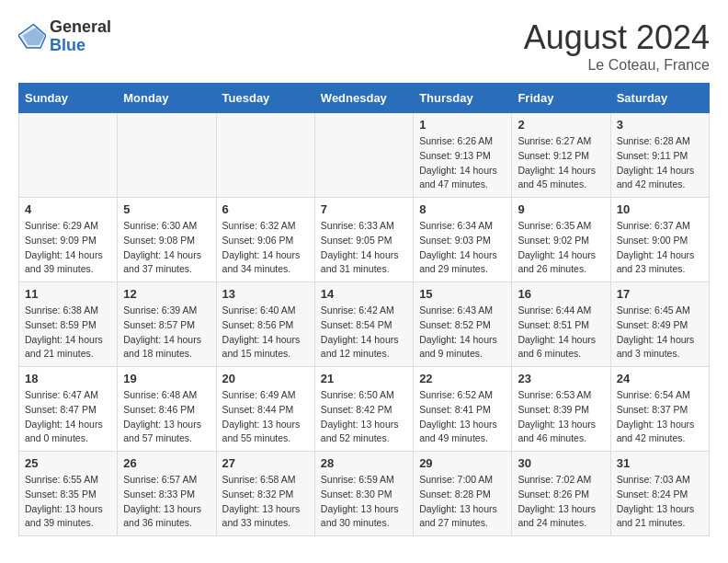  What do you see at coordinates (458, 178) in the screenshot?
I see `info-line: Daylight: 14 hours and 47 minutes.` at bounding box center [458, 178].